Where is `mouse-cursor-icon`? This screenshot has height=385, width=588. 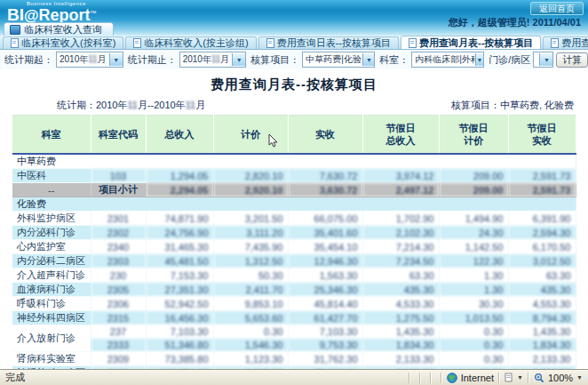 mouse-cursor-icon is located at coordinates (274, 141).